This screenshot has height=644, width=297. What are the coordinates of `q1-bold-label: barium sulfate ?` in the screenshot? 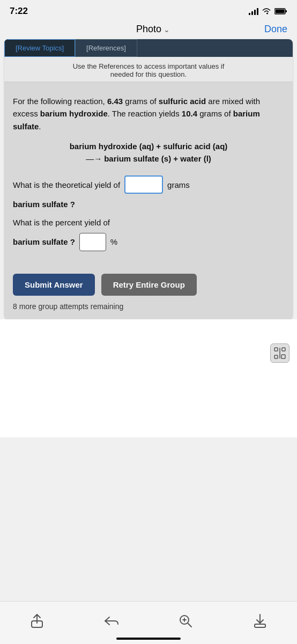 It's located at (148, 204).